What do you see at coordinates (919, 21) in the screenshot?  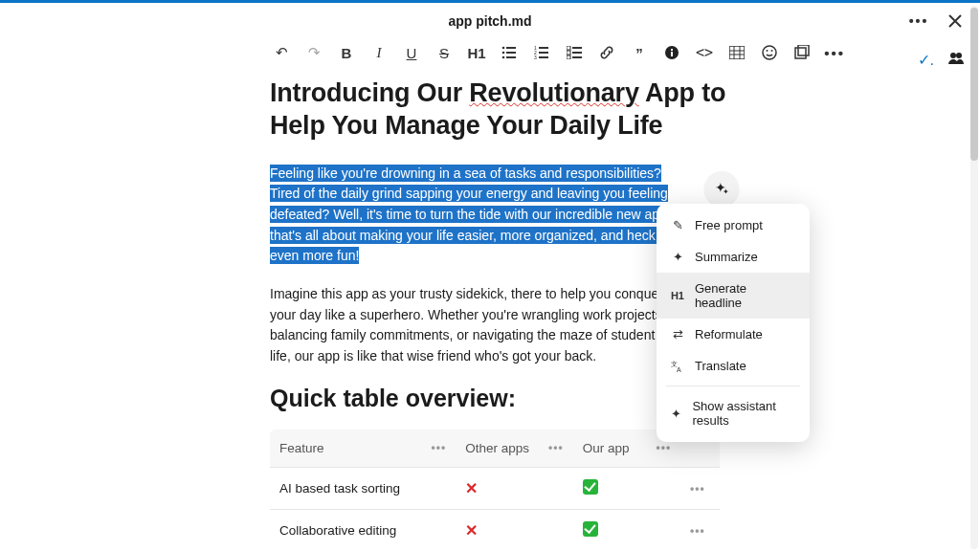 I see `window-more-button: •••` at bounding box center [919, 21].